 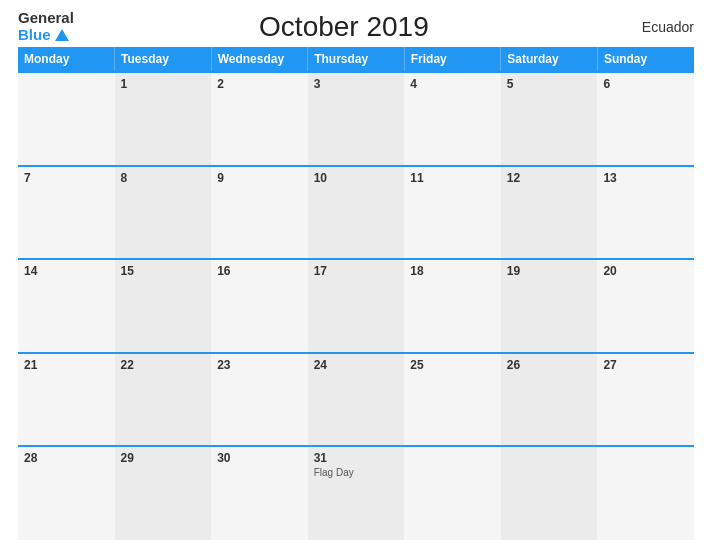 I want to click on day-number: 10, so click(x=320, y=178).